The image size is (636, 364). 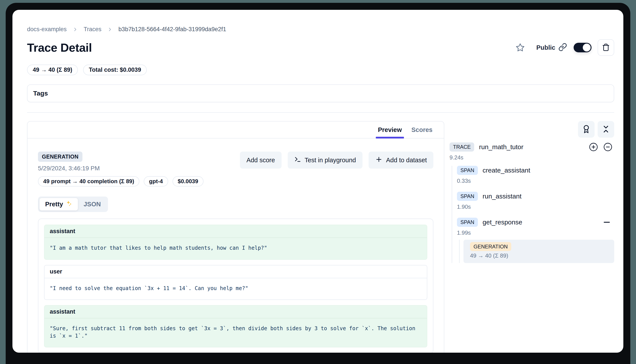 I want to click on generation-node-selected: GENERATION 49 → 40 (Σ 89), so click(x=539, y=252).